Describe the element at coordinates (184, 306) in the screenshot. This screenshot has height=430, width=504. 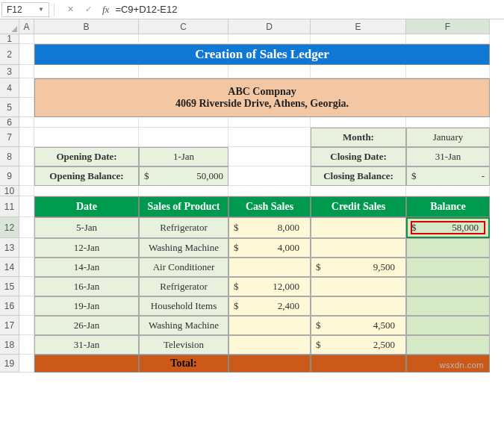
I see `cell-product: Household Items` at that location.